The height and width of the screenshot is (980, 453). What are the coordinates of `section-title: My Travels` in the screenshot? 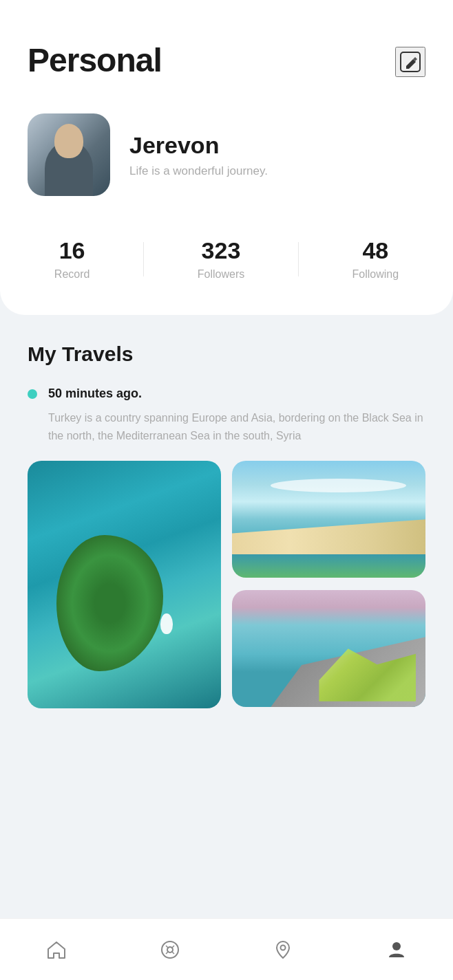 It's located at (226, 354).